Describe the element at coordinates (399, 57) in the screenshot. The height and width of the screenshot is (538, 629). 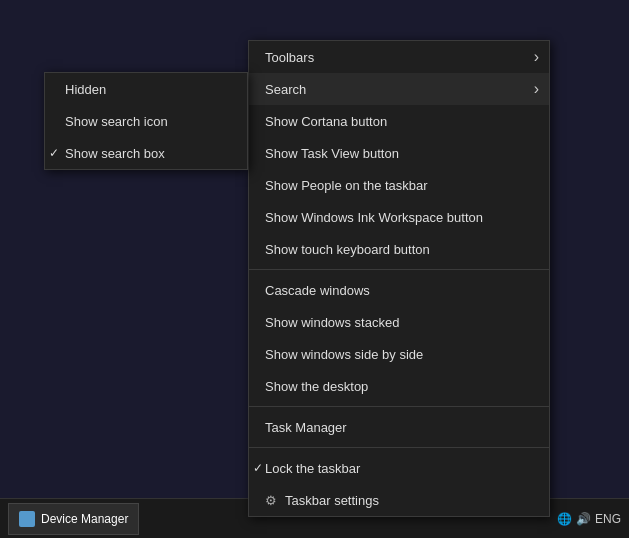
I see `menu-item-toolbars: Toolbars` at that location.